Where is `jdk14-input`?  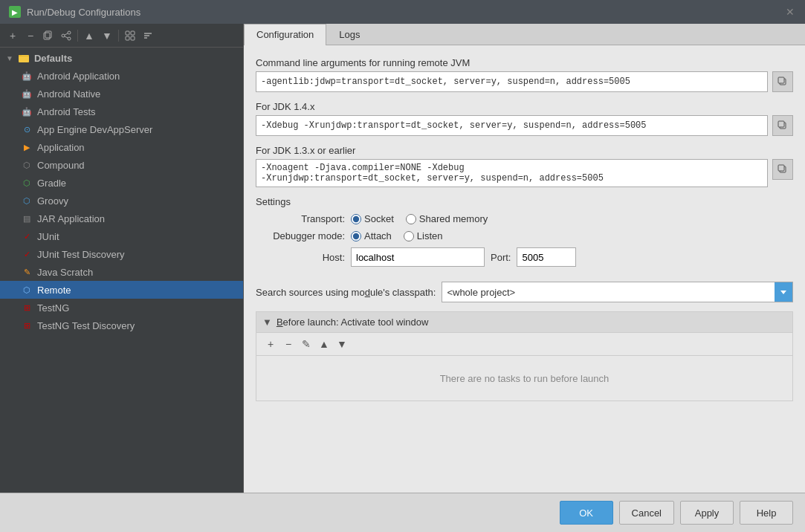 jdk14-input is located at coordinates (511, 126).